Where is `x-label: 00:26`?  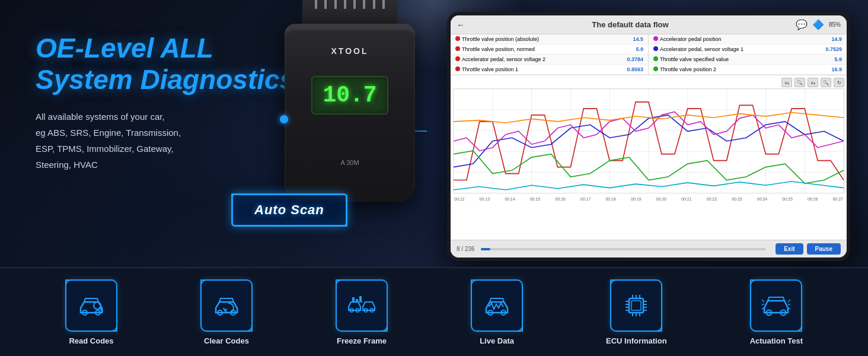 x-label: 00:26 is located at coordinates (813, 199).